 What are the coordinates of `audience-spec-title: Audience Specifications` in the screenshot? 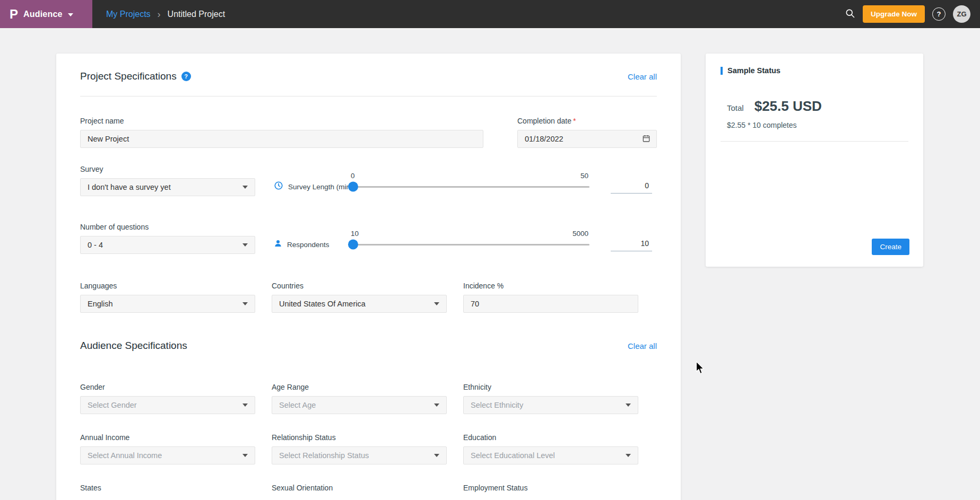 It's located at (134, 346).